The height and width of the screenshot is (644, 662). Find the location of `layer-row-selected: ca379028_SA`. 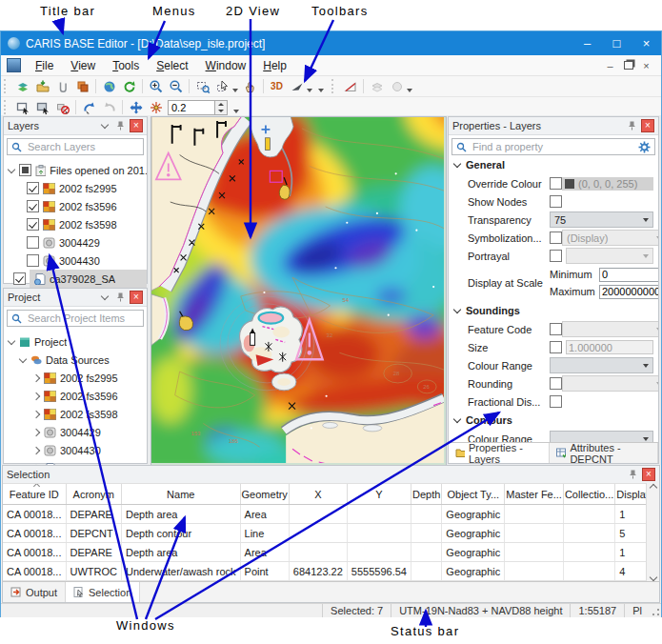

layer-row-selected: ca379028_SA is located at coordinates (75, 278).